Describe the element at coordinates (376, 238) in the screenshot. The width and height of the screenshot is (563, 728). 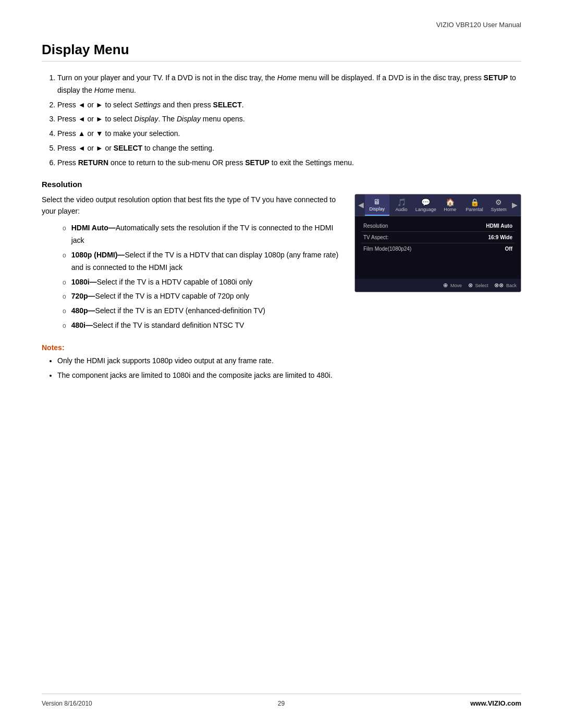
I see `tv-aspect-label: TV Aspect:` at that location.